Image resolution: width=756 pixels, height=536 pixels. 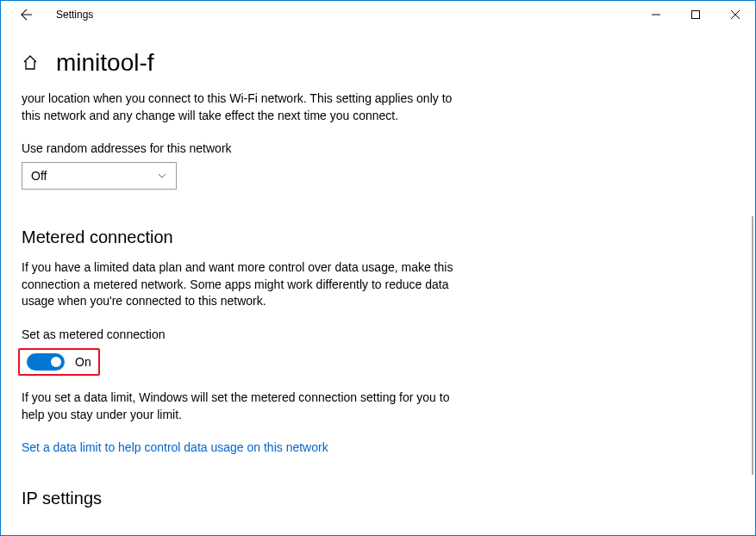 What do you see at coordinates (27, 15) in the screenshot?
I see `arrow-left-icon` at bounding box center [27, 15].